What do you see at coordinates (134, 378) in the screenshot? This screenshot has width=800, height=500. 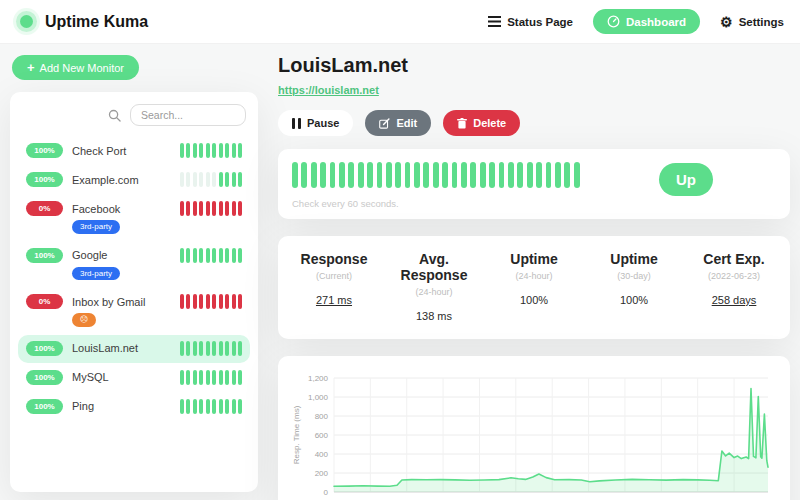 I see `monitor-list-item: 100% MySQL` at bounding box center [134, 378].